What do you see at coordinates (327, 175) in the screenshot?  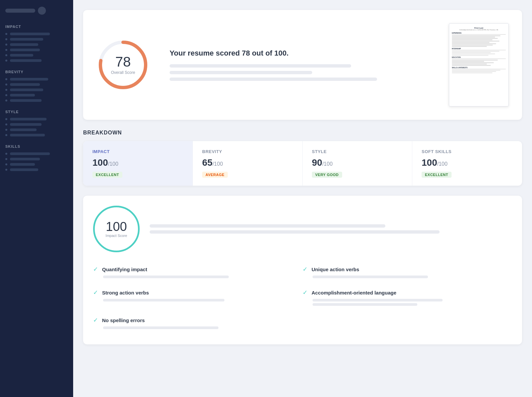 I see `breakdown-badge-style: VERY GOOD` at bounding box center [327, 175].